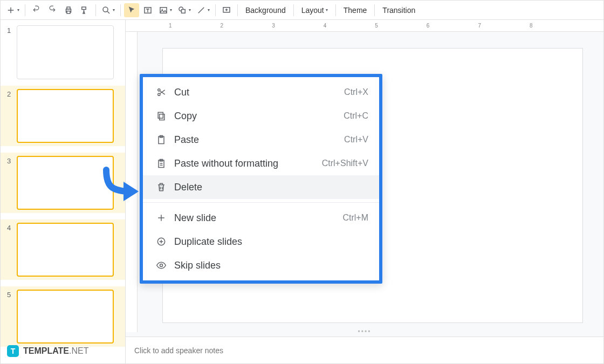 The width and height of the screenshot is (604, 364). Describe the element at coordinates (68, 10) in the screenshot. I see `print-button` at that location.